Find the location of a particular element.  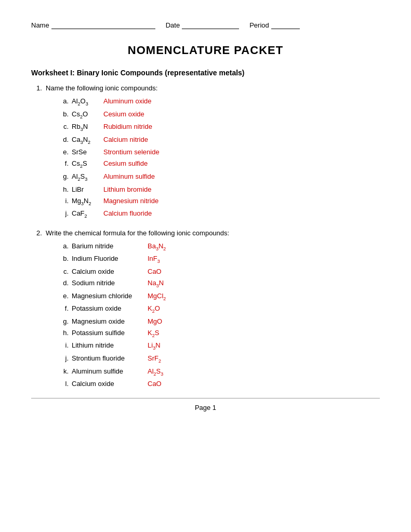

period-label: Period is located at coordinates (259, 25).